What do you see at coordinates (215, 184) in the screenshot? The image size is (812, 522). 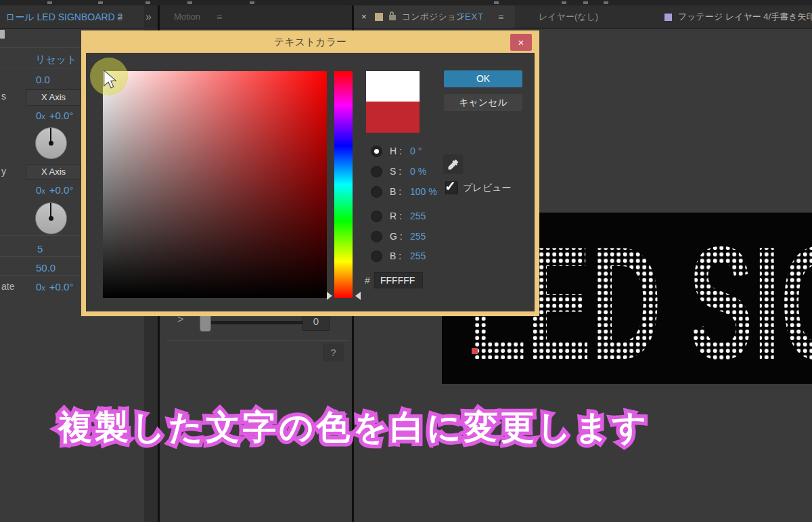 I see `saturation-brightness-field` at bounding box center [215, 184].